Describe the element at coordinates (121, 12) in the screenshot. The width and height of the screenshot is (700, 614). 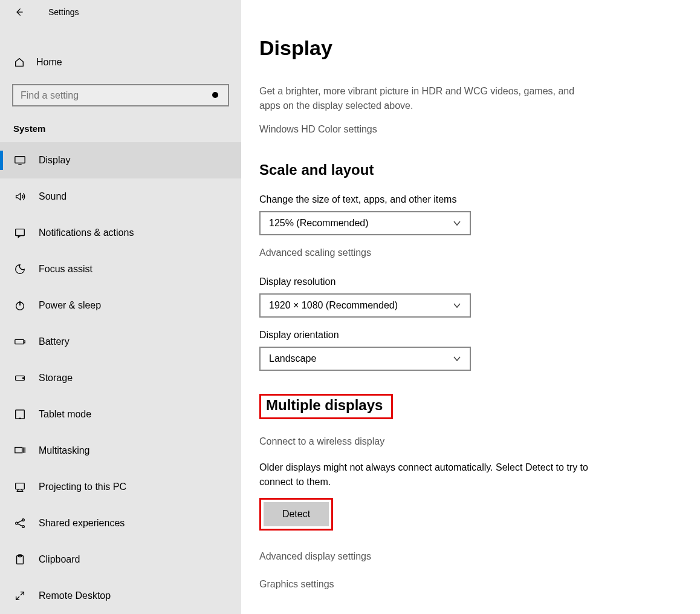
I see `titlebar: Settings` at that location.